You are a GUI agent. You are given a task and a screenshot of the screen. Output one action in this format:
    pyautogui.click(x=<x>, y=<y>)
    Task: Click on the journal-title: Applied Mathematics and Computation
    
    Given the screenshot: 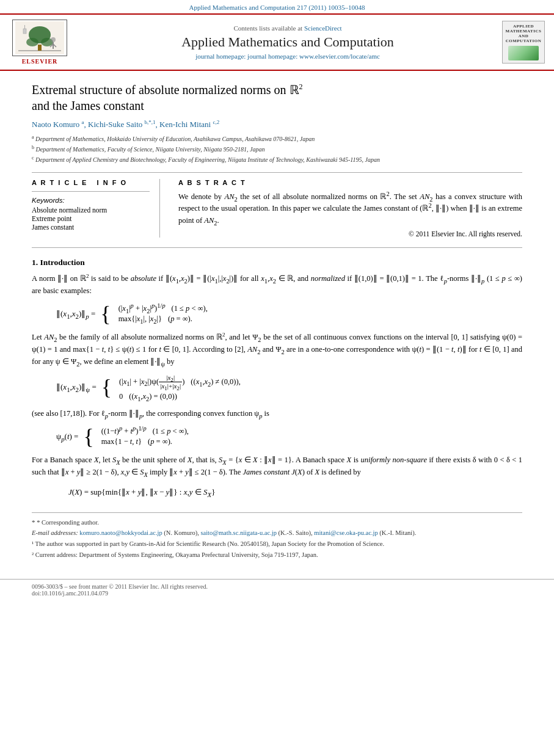 What is the action you would take?
    pyautogui.click(x=288, y=42)
    